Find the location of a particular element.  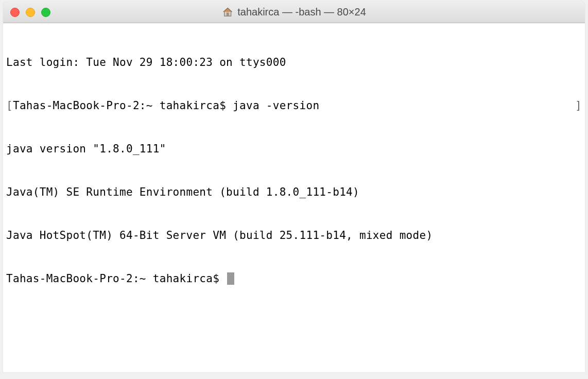

terminal-line-java-hotspot: Java HotSpot(TM) 64-Bit Server VM (build… is located at coordinates (294, 235).